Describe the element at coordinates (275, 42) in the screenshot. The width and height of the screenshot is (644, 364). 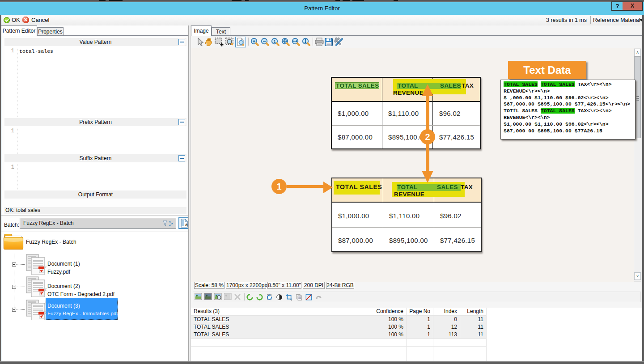
I see `svg-text: 1` at that location.